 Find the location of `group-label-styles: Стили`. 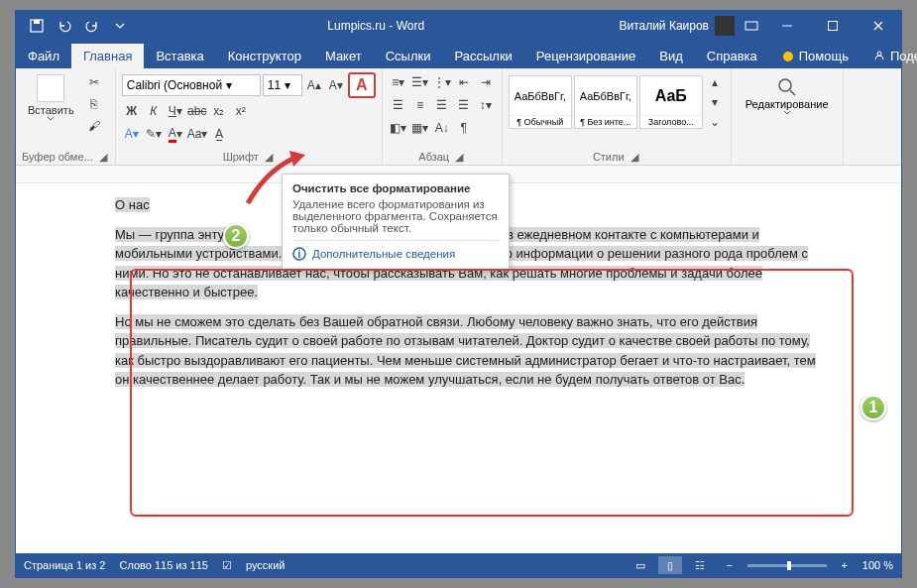

group-label-styles: Стили is located at coordinates (609, 157).